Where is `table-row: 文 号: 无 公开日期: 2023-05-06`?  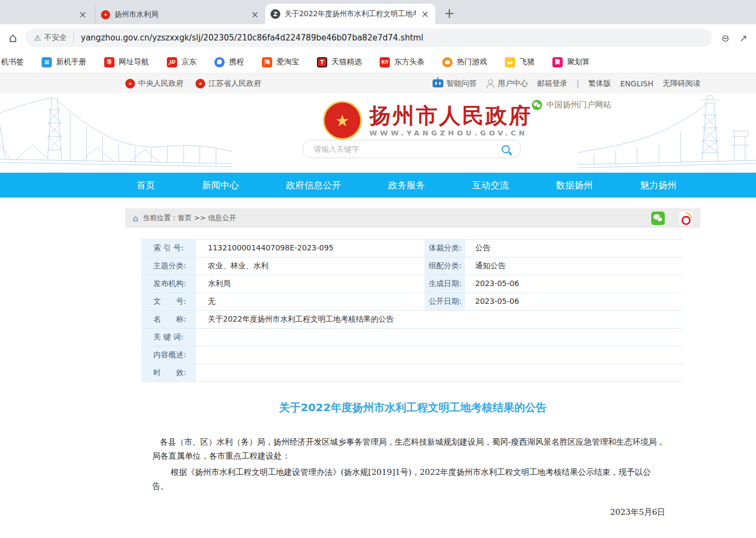 table-row: 文 号: 无 公开日期: 2023-05-06 is located at coordinates (413, 302).